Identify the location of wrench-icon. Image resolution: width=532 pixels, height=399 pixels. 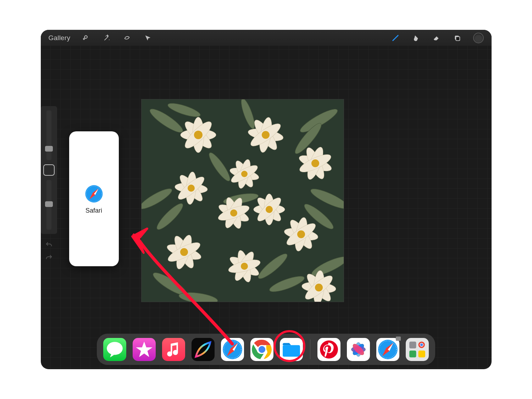
(86, 38).